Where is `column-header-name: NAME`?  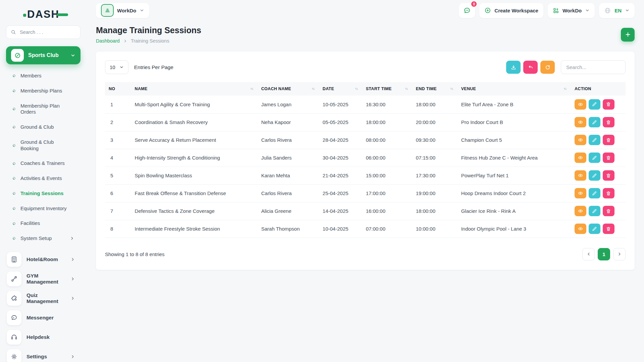
column-header-name: NAME is located at coordinates (195, 89).